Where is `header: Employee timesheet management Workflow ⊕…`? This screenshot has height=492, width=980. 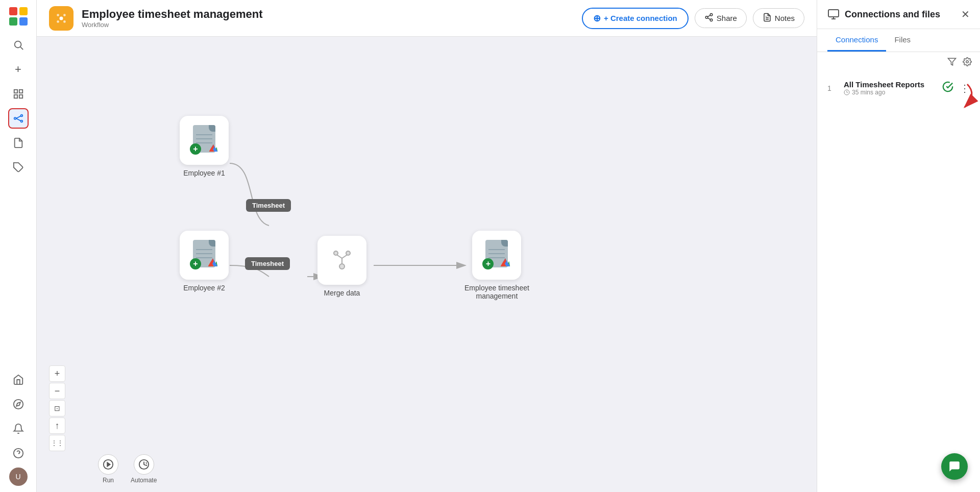 header: Employee timesheet management Workflow ⊕… is located at coordinates (427, 18).